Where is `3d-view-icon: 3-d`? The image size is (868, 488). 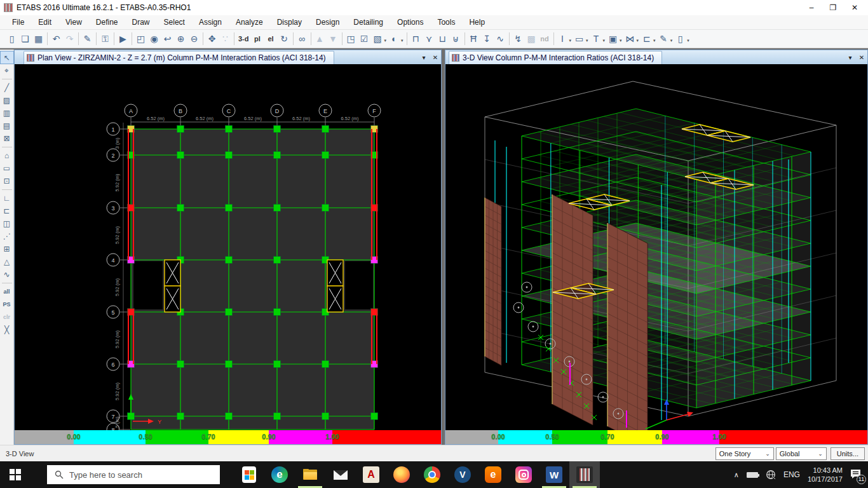
3d-view-icon: 3-d is located at coordinates (244, 39).